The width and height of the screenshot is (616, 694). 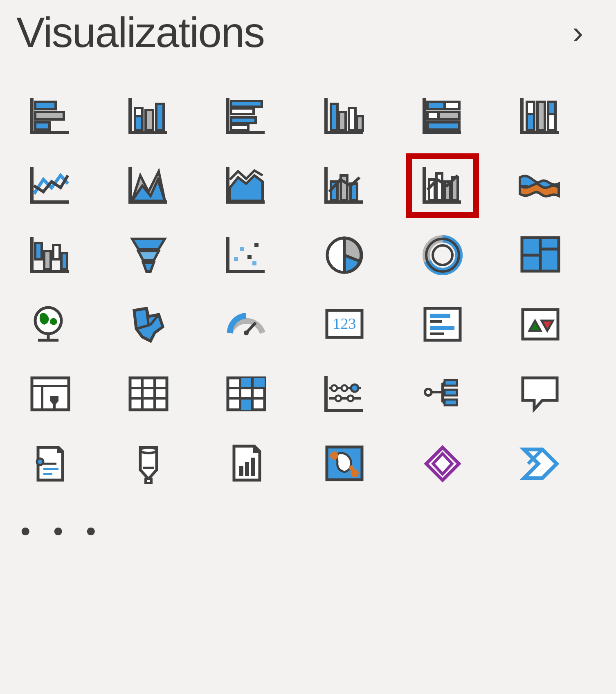 I want to click on pie-icon, so click(x=344, y=255).